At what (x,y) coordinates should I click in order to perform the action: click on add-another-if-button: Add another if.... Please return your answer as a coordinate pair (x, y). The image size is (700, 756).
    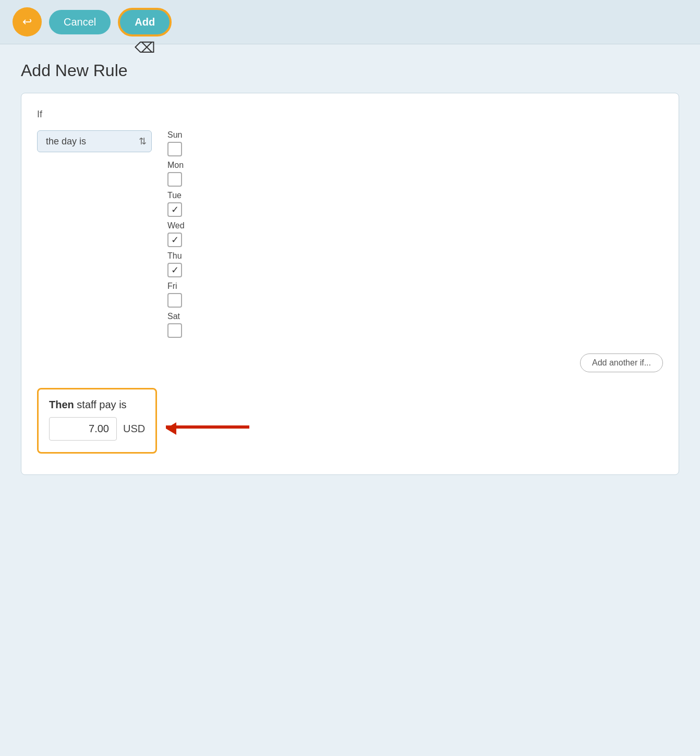
    Looking at the image, I should click on (622, 363).